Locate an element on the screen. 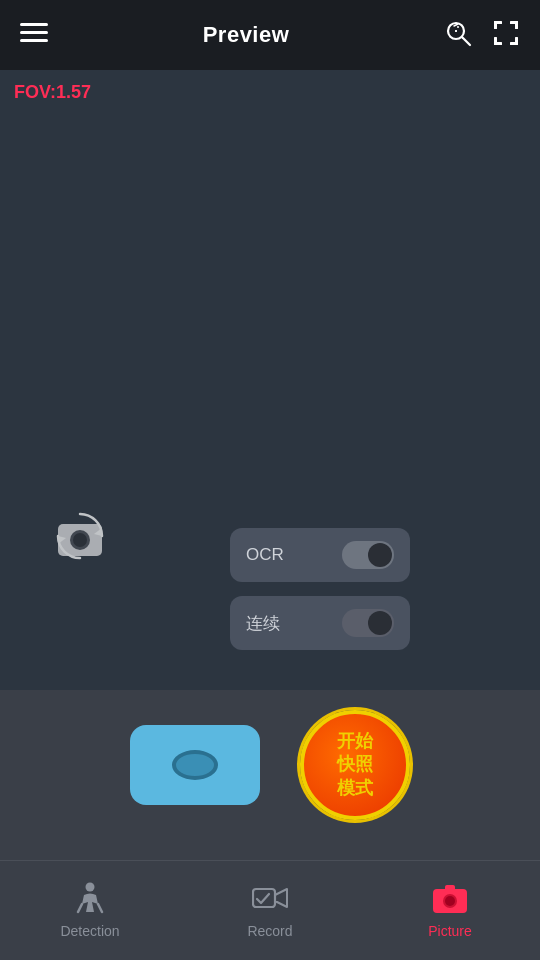 This screenshot has width=540, height=960. menu-icon is located at coordinates (34, 35).